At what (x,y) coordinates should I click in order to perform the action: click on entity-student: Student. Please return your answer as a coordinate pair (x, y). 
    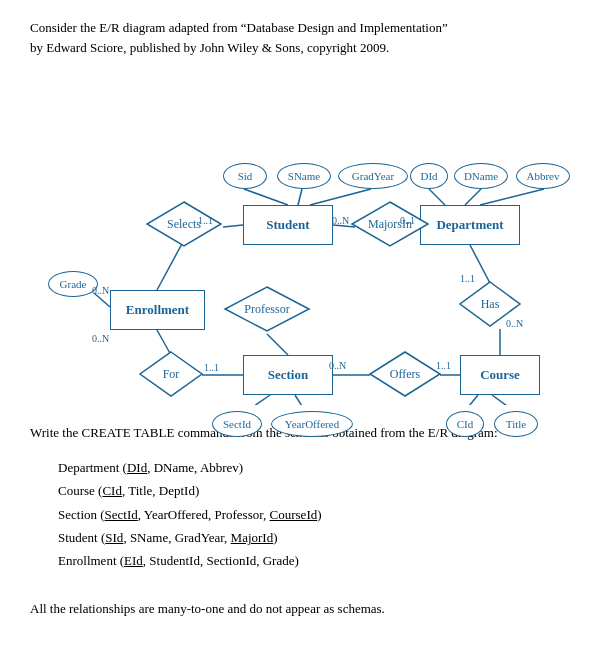
    Looking at the image, I should click on (288, 225).